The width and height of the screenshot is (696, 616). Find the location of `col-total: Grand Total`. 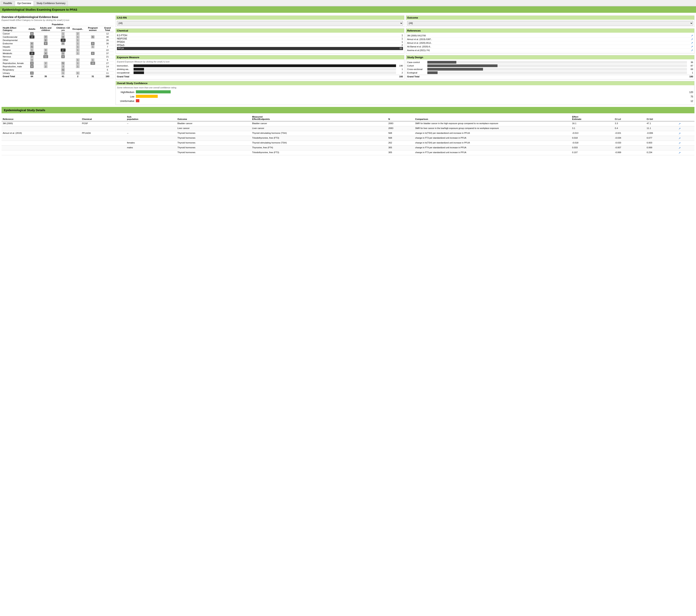

col-total: Grand Total is located at coordinates (108, 29).